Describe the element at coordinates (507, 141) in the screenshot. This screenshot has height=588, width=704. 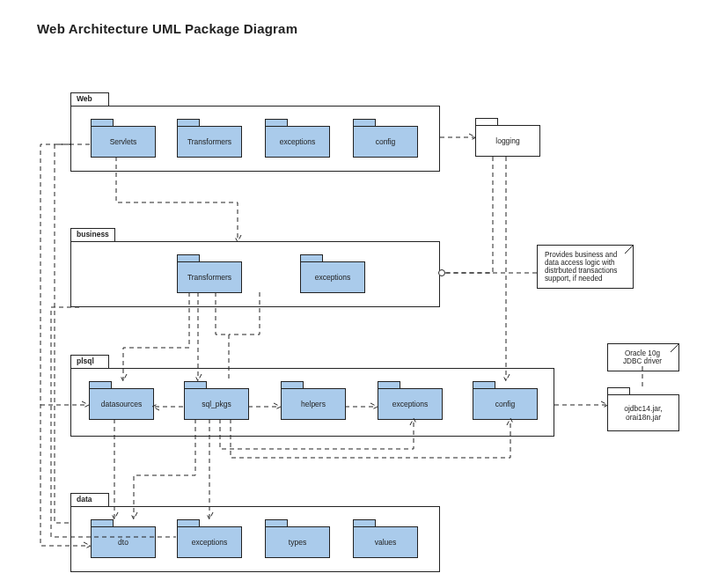
I see `pkg-logging-label: logging` at that location.